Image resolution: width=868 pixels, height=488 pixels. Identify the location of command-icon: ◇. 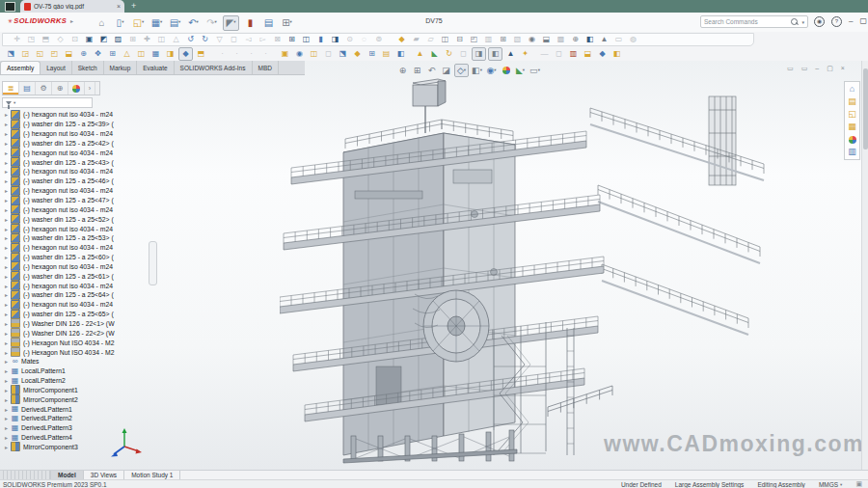
(60, 40).